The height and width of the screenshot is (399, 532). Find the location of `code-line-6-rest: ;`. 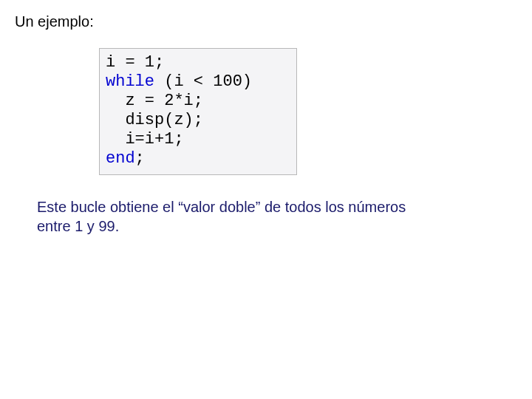

code-line-6-rest: ; is located at coordinates (140, 158).